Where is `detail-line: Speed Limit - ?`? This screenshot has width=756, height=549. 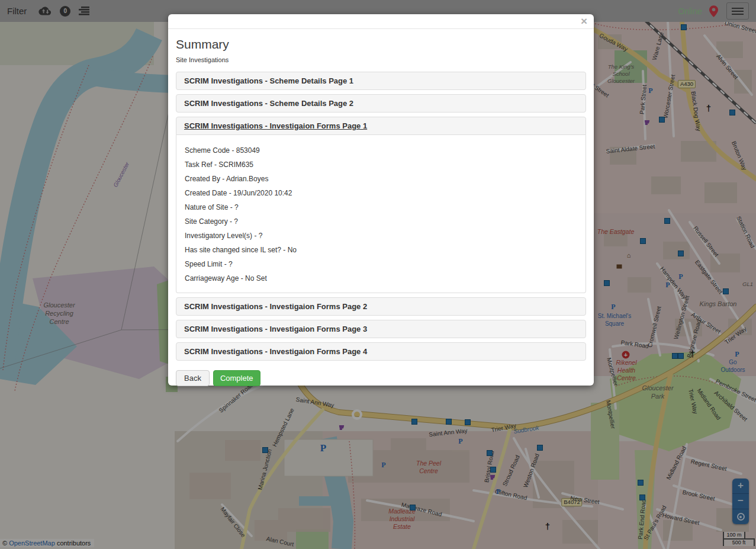
detail-line: Speed Limit - ? is located at coordinates (381, 264).